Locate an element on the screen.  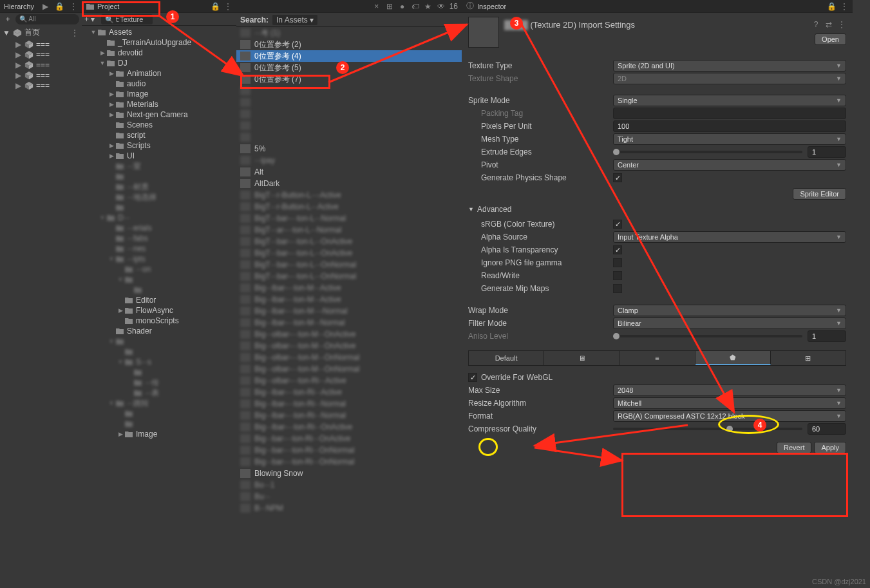
ppu-input is located at coordinates (730, 126).